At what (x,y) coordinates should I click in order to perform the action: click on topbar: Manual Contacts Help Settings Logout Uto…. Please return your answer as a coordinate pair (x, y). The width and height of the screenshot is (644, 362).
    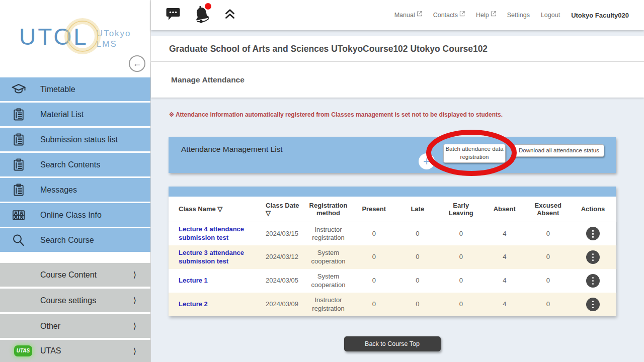
    Looking at the image, I should click on (397, 15).